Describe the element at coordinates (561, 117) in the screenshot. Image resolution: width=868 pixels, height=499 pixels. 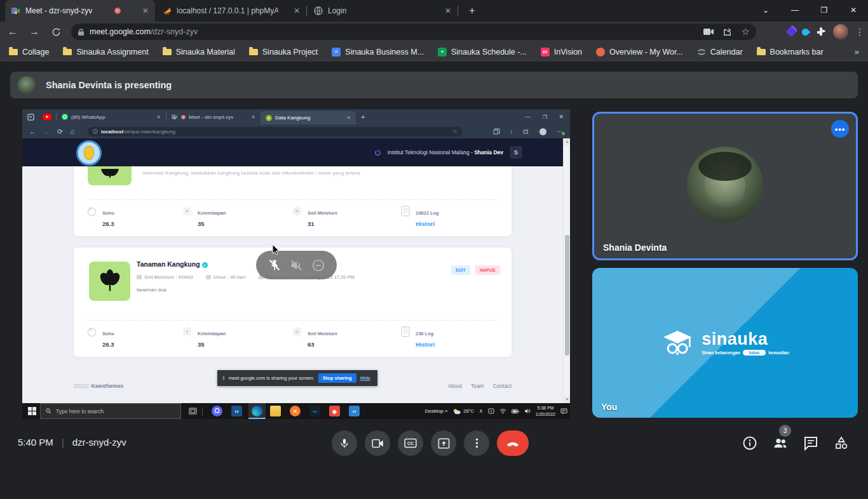
I see `edge-close-icon: ✕` at that location.